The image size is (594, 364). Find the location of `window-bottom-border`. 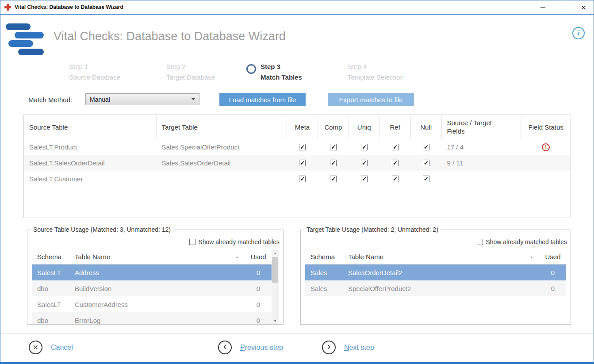

window-bottom-border is located at coordinates (297, 363).